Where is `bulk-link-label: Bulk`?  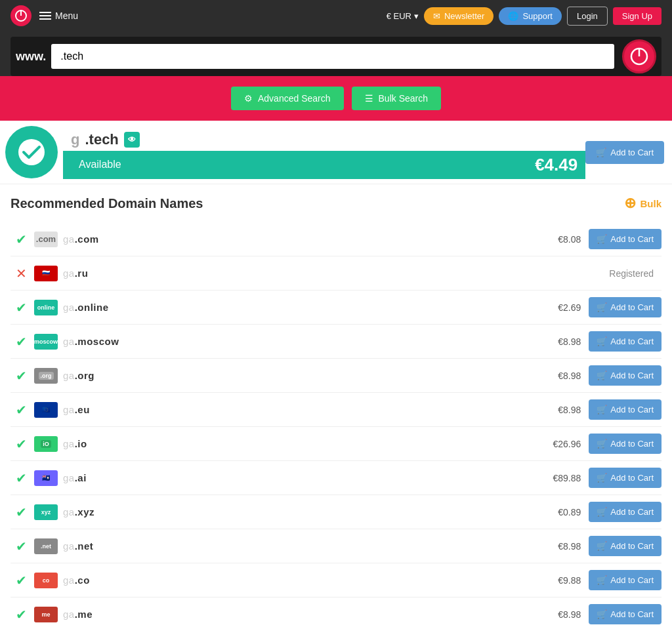 bulk-link-label: Bulk is located at coordinates (651, 203).